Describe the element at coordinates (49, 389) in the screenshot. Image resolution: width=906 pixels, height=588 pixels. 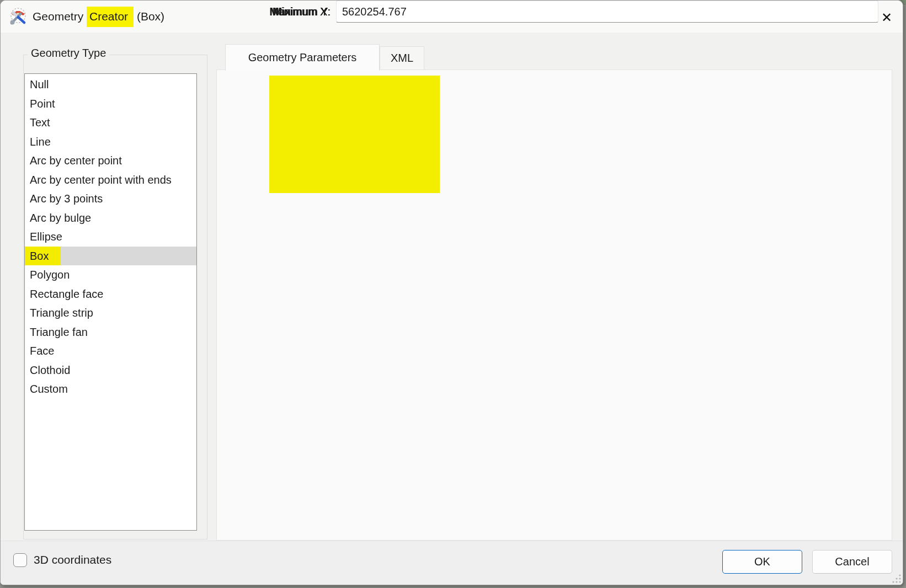
I see `list-item-label: Custom` at that location.